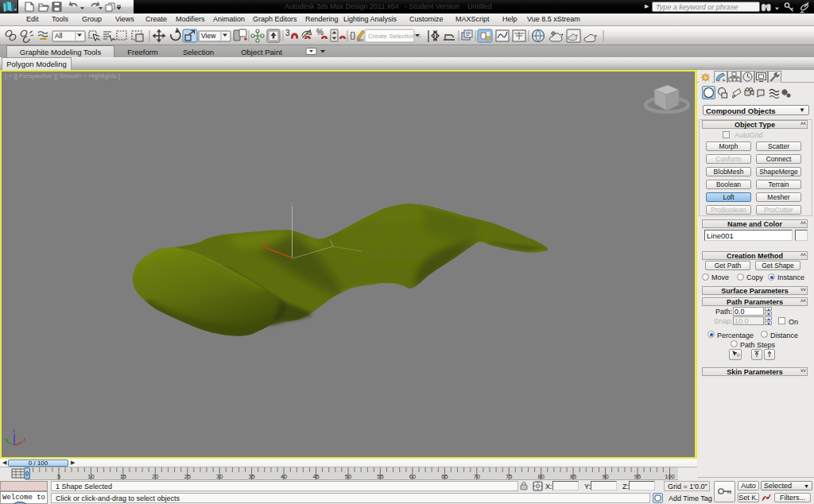  What do you see at coordinates (123, 477) in the screenshot?
I see `svg-text: 15` at bounding box center [123, 477].